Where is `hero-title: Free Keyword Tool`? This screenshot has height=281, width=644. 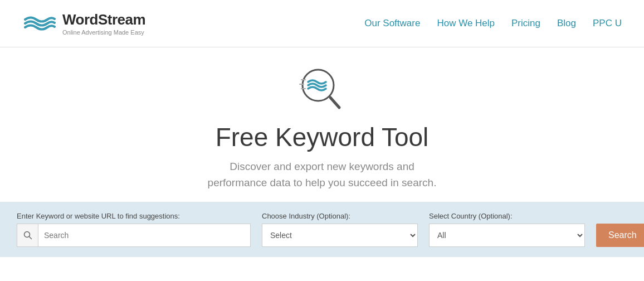 hero-title: Free Keyword Tool is located at coordinates (322, 137).